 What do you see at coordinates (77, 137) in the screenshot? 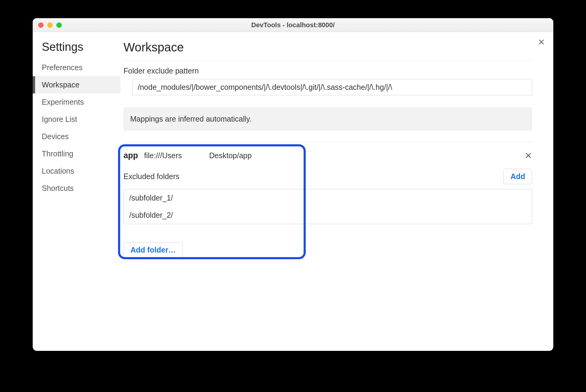
I see `sidebar-item-devices: Devices` at bounding box center [77, 137].